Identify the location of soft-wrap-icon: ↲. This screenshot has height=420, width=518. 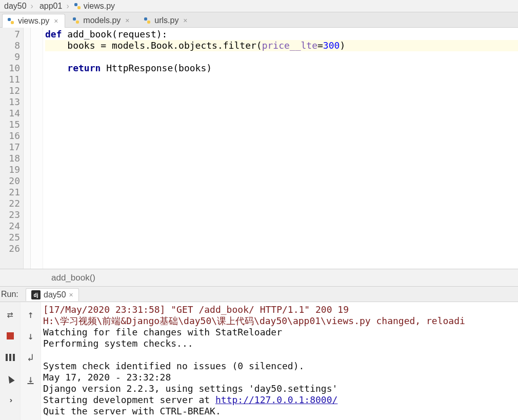
(31, 357).